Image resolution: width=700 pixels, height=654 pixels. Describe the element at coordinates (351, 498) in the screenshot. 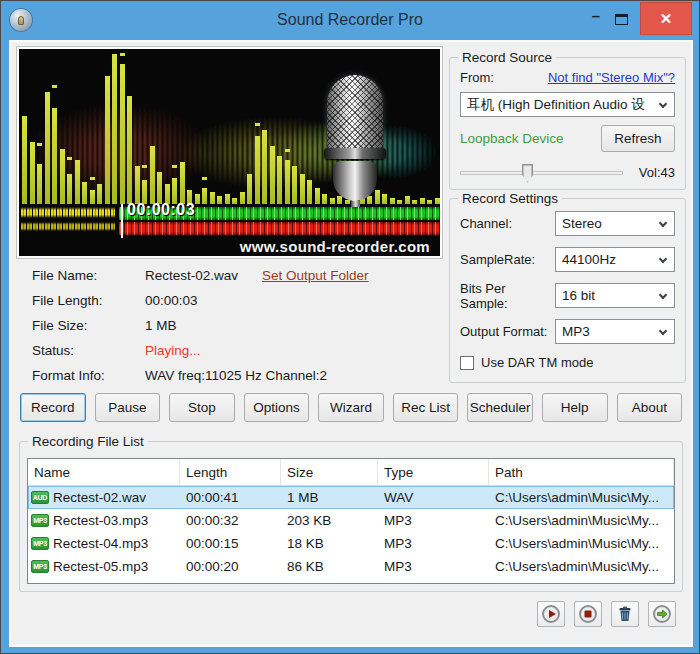

I see `table-row: AUDRectest-02.wav 00:00:41 1 MB WAV C:\U…` at that location.